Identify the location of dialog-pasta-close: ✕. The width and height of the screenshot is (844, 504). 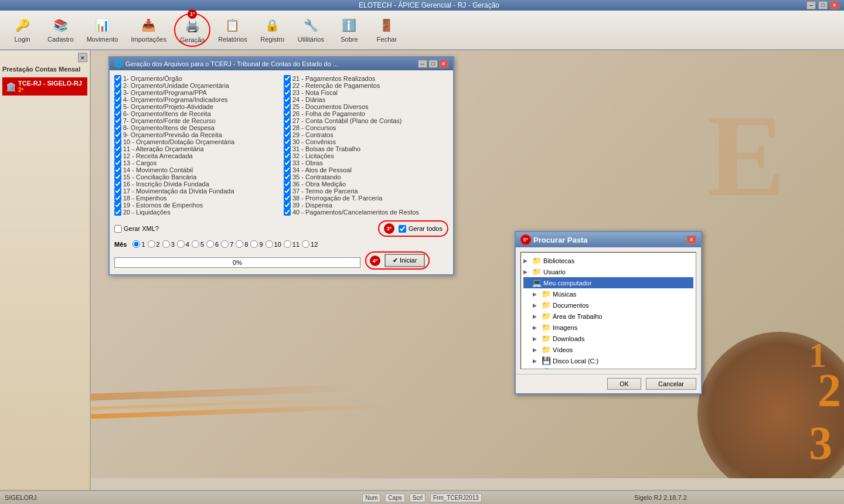
(692, 240).